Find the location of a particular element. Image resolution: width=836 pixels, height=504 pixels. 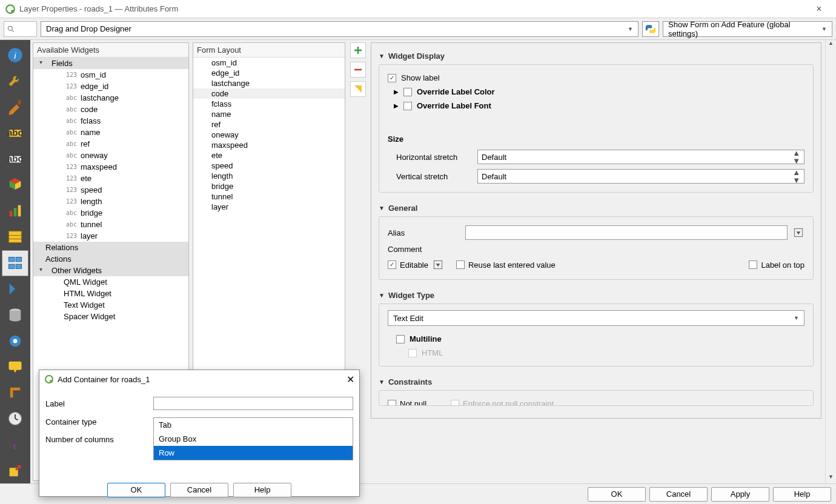

field-item: abcref is located at coordinates (111, 144).